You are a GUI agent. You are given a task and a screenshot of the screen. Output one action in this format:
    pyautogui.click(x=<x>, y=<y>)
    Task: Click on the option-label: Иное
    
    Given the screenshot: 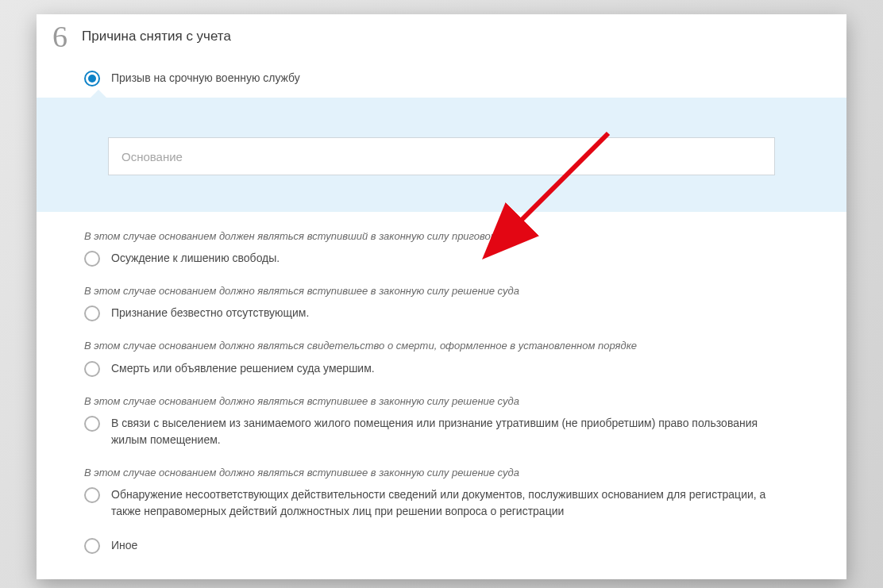 What is the action you would take?
    pyautogui.click(x=124, y=546)
    